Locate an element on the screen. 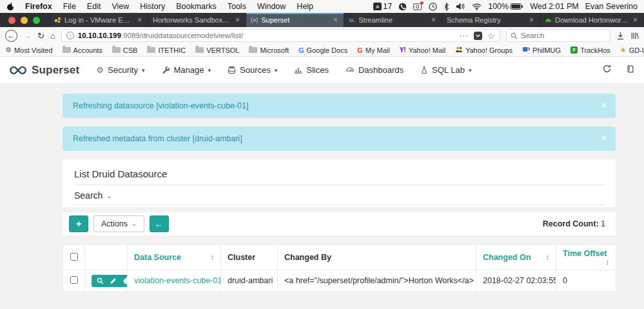 The image size is (644, 309). bookmark-most-visited: ⚙Most Visited is located at coordinates (29, 50).